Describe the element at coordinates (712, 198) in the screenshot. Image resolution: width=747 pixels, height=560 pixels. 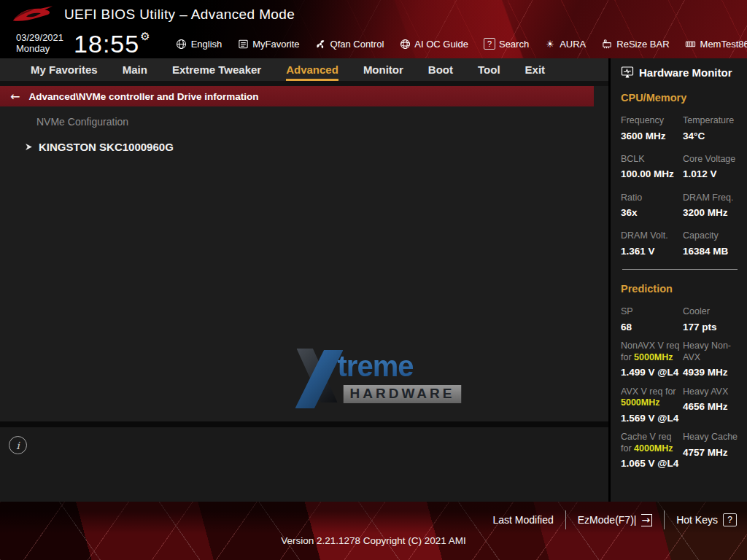
I see `hw-label: DRAM Freq.` at that location.